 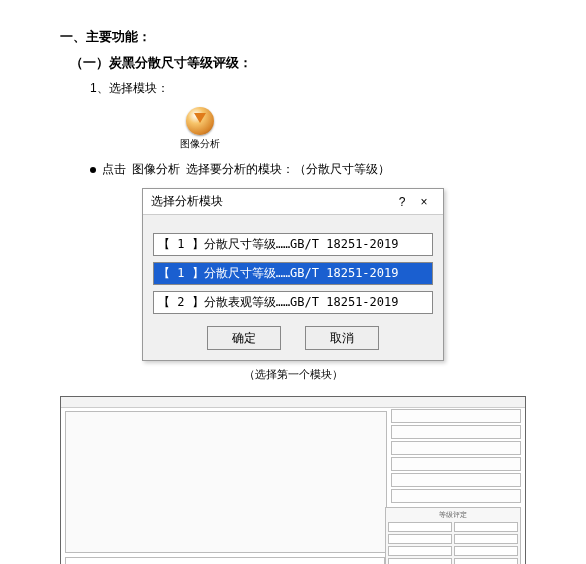 What do you see at coordinates (93, 170) in the screenshot?
I see `bullet-icon` at bounding box center [93, 170].